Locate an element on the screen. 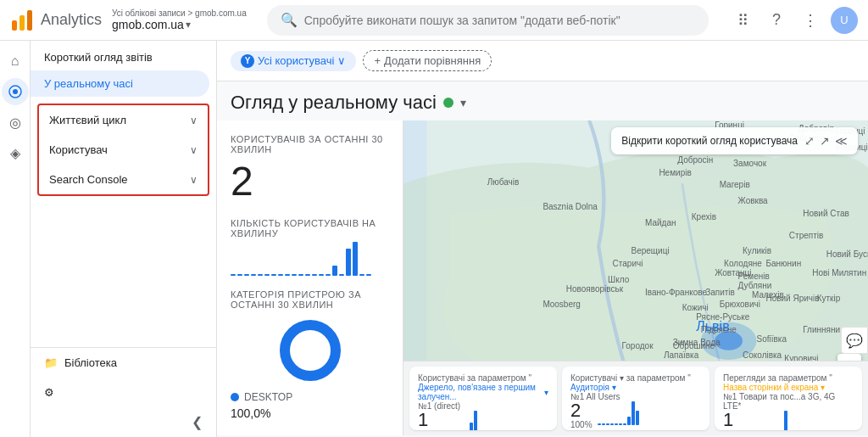 The image size is (868, 437). device-legend-label: DESKTOP is located at coordinates (268, 397).